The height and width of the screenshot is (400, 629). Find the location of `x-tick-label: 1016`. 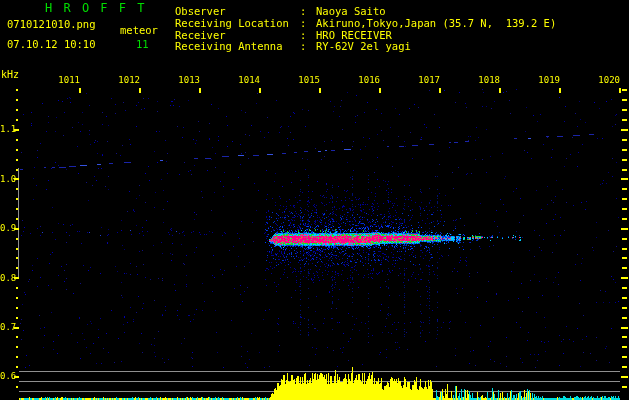

x-tick-label: 1016 is located at coordinates (367, 80).